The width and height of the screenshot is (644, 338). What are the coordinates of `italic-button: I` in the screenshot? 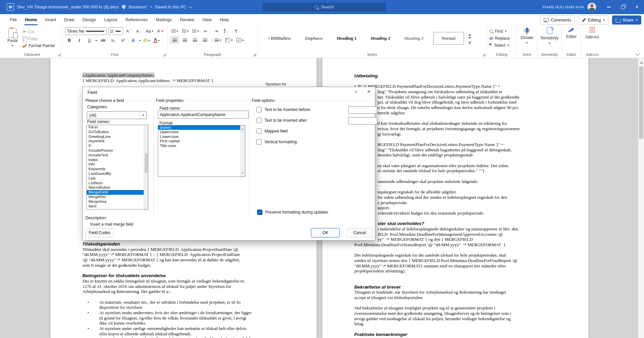 It's located at (79, 40).